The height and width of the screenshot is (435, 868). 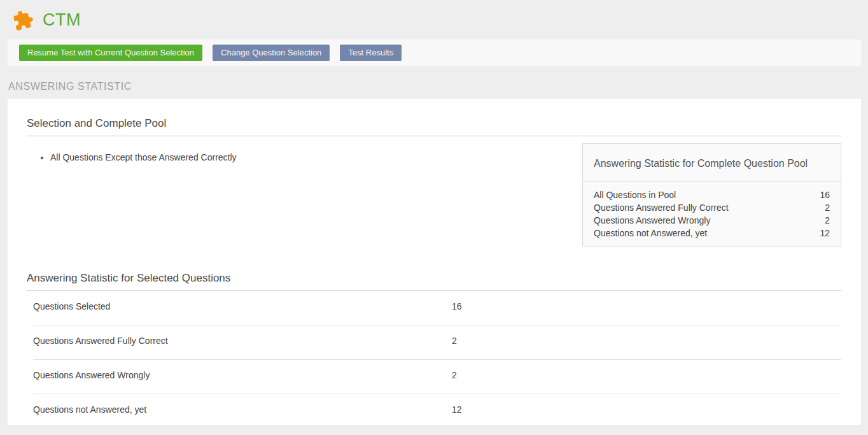 What do you see at coordinates (711, 195) in the screenshot?
I see `pool-stat-row: All Questions in Pool 16` at bounding box center [711, 195].